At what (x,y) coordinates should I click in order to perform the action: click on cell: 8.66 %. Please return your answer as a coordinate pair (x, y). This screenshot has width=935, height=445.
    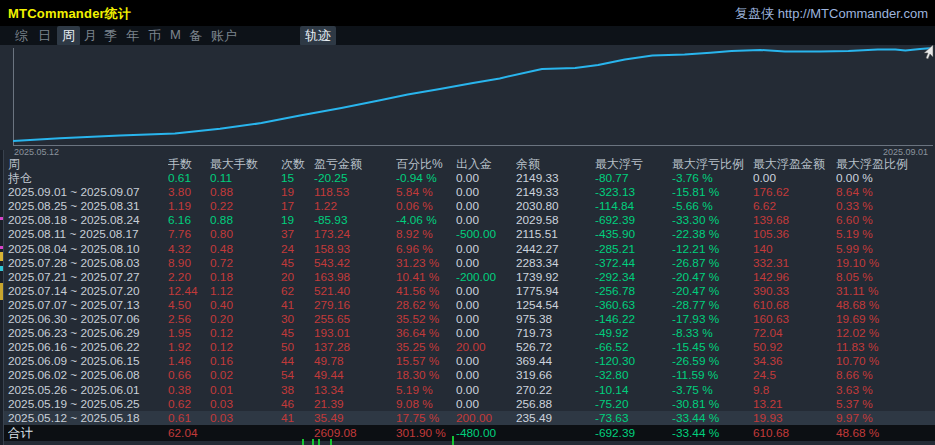
    Looking at the image, I should click on (886, 375).